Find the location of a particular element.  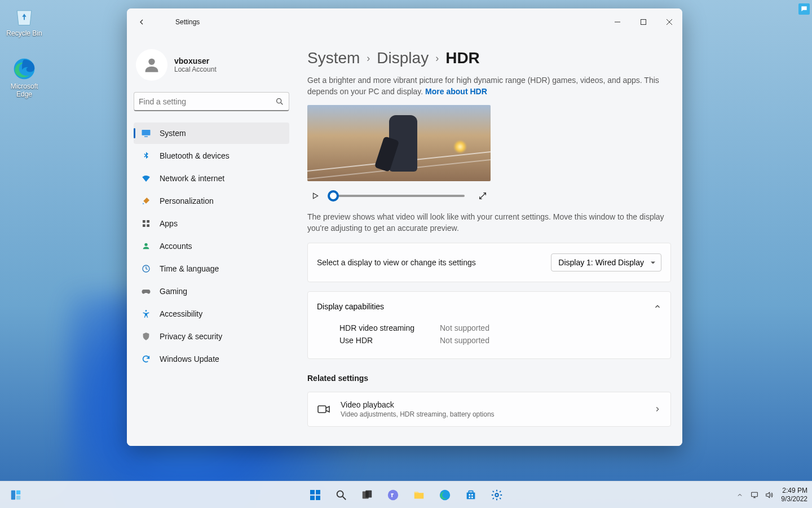

task-view-button is located at coordinates (367, 495).